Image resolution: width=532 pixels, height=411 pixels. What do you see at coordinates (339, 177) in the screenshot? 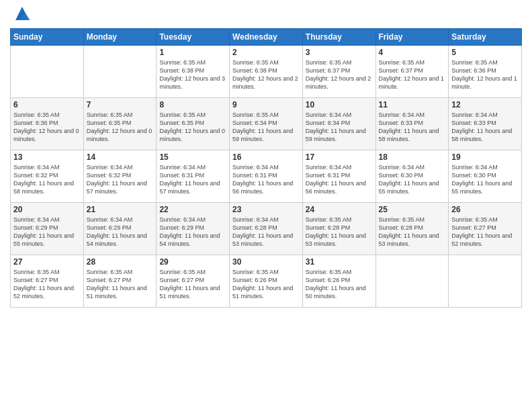
I see `calendar-cell: 17Sunrise: 6:34 AM Sunset: 6:31 PM Dayli…` at bounding box center [339, 177].